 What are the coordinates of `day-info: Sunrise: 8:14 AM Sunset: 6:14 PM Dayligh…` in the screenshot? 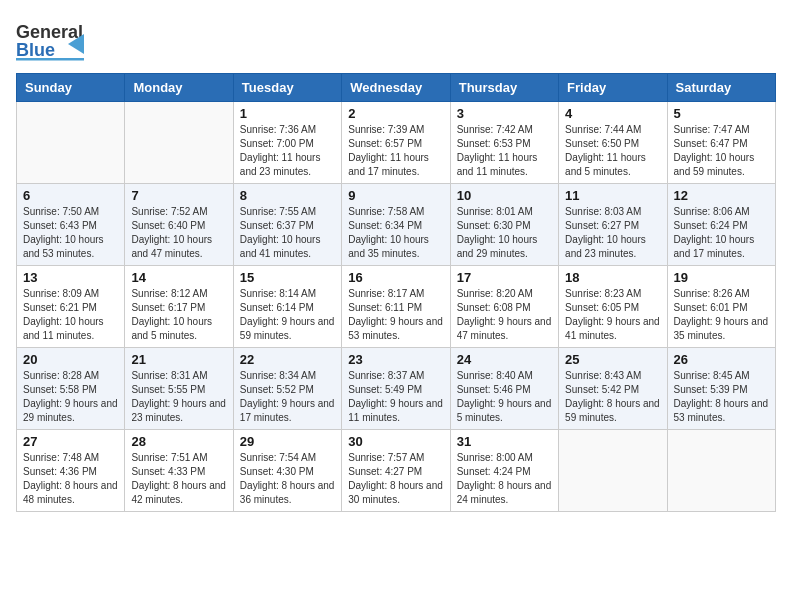 It's located at (288, 315).